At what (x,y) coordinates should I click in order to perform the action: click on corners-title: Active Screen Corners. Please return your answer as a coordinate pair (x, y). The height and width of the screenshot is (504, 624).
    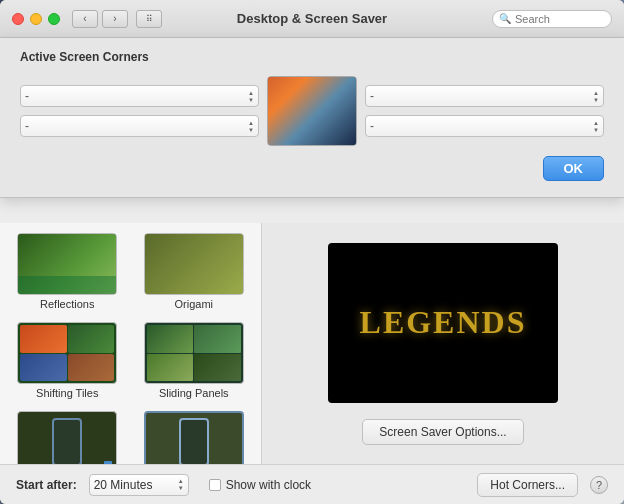
    Looking at the image, I should click on (312, 57).